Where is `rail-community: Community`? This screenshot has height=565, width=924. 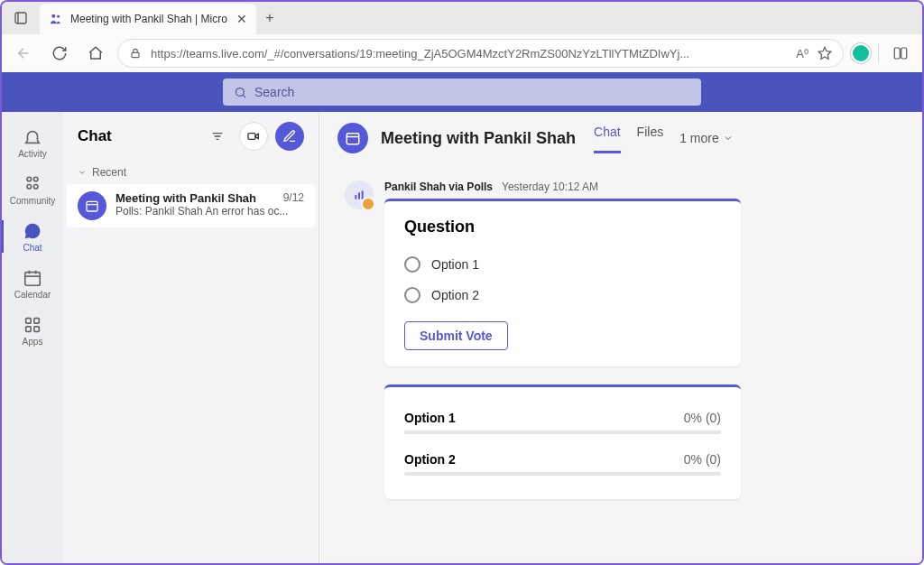 rail-community: Community is located at coordinates (32, 190).